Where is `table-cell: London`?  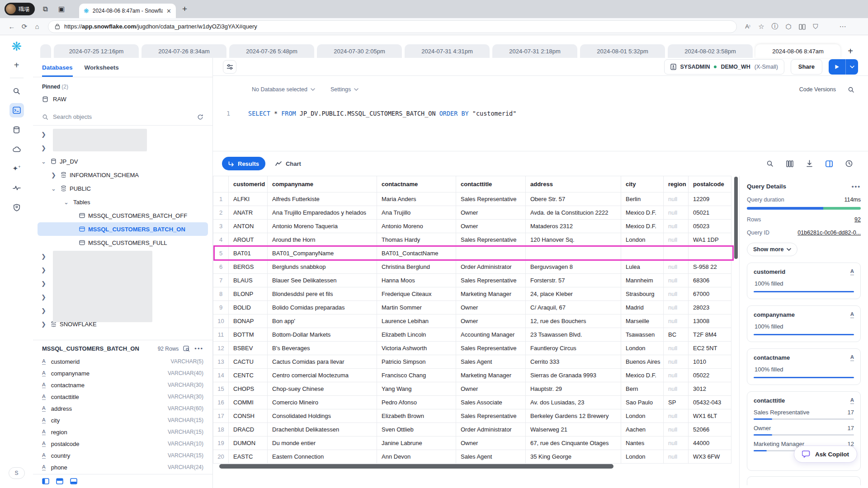 table-cell: London is located at coordinates (642, 348).